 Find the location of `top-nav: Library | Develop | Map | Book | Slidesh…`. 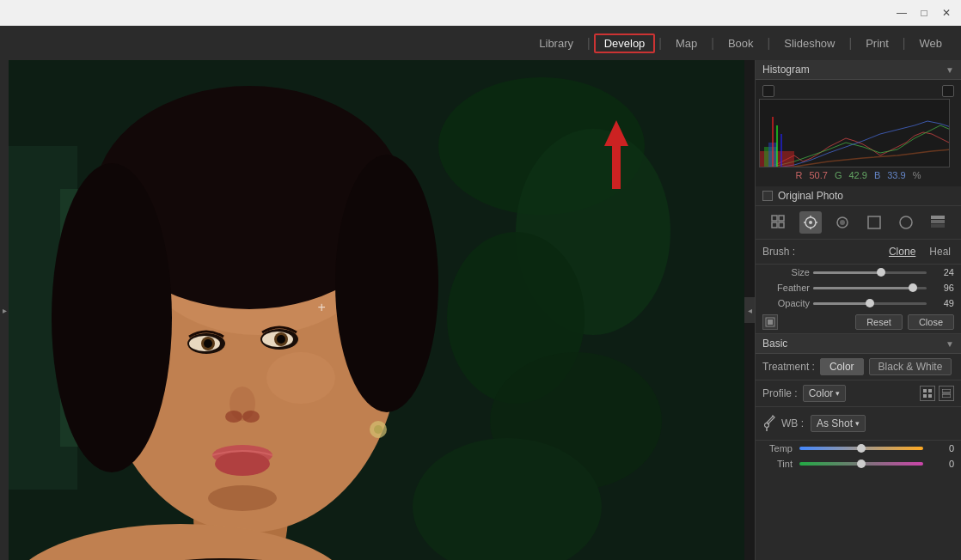

top-nav: Library | Develop | Map | Book | Slidesh… is located at coordinates (480, 43).